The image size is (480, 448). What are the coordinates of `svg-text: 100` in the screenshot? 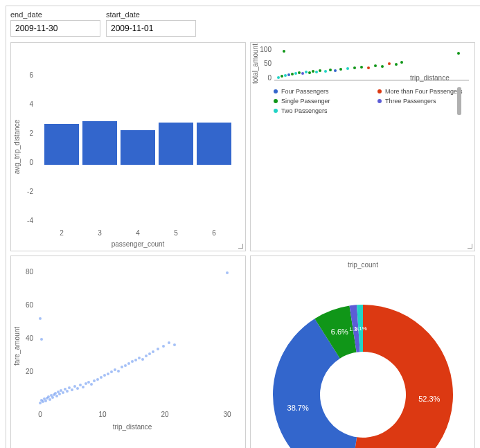 It's located at (266, 50).